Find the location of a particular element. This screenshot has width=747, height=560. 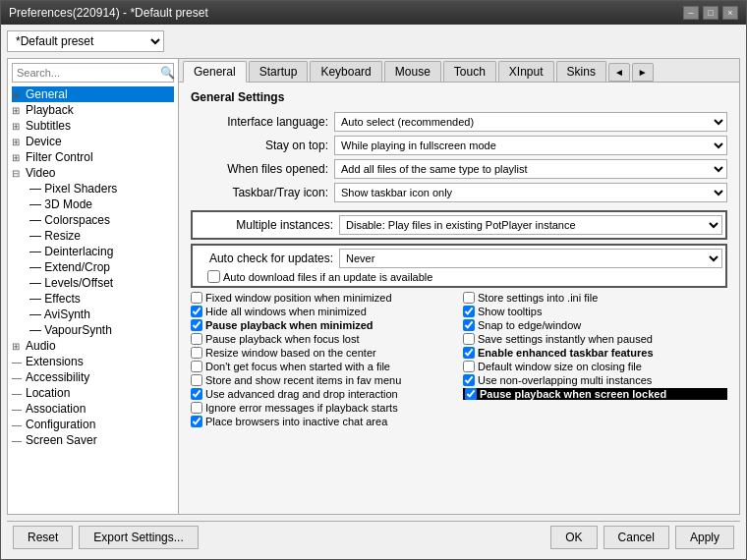

sidebar-item-accessibility: —Accessibility is located at coordinates (92, 377).